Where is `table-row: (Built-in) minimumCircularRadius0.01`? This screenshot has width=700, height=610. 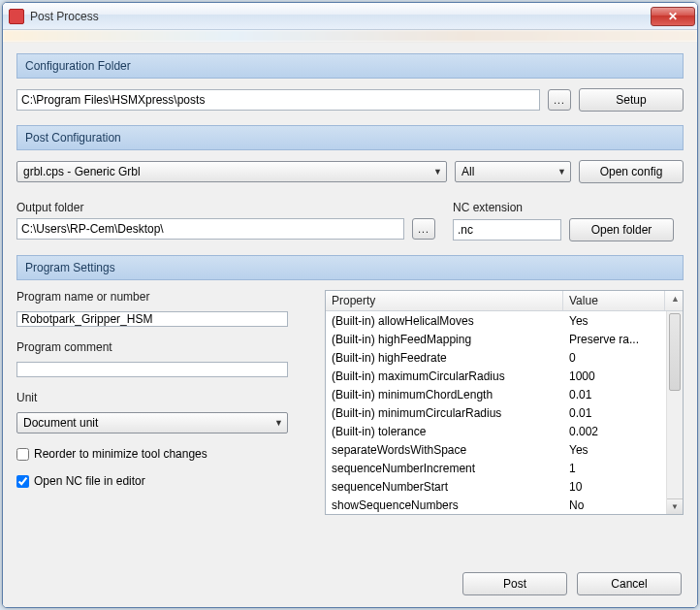 table-row: (Built-in) minimumCircularRadius0.01 is located at coordinates (504, 413).